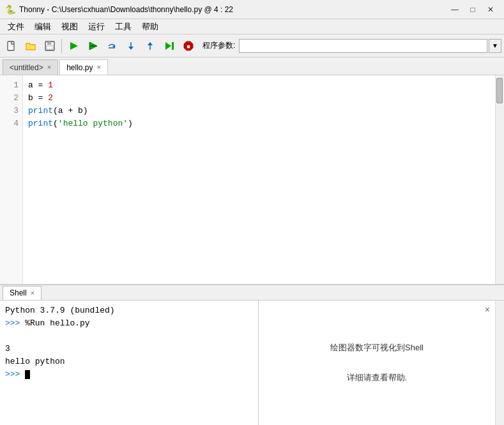  What do you see at coordinates (123, 27) in the screenshot?
I see `menu-tools: 工具` at bounding box center [123, 27].